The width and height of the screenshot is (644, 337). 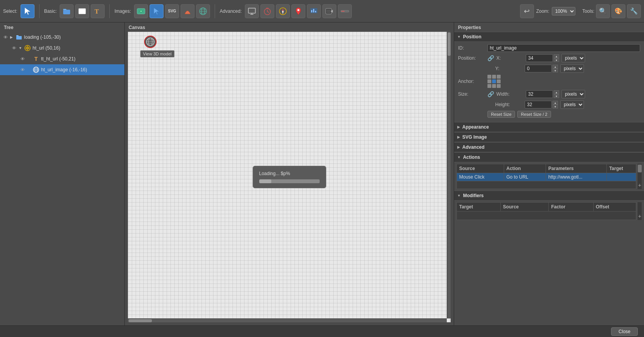 What do you see at coordinates (556, 56) in the screenshot?
I see `x-spin-up: ▲` at bounding box center [556, 56].